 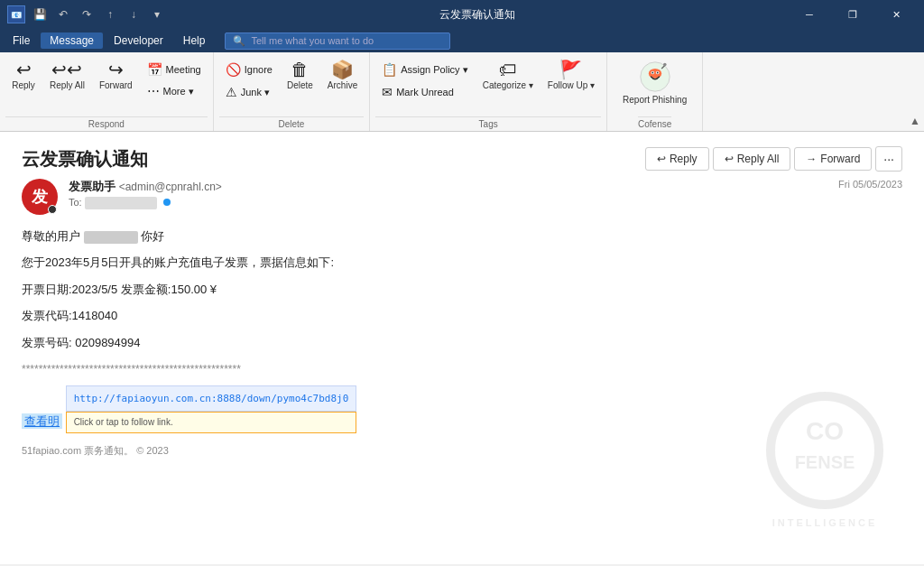 I want to click on minimize-button: ─, so click(x=809, y=14).